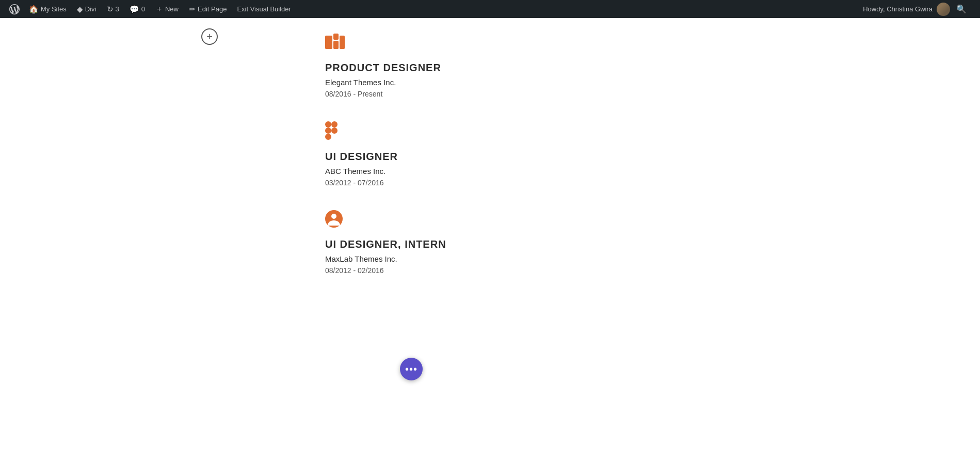  Describe the element at coordinates (91, 9) in the screenshot. I see `divi-label: Divi` at that location.